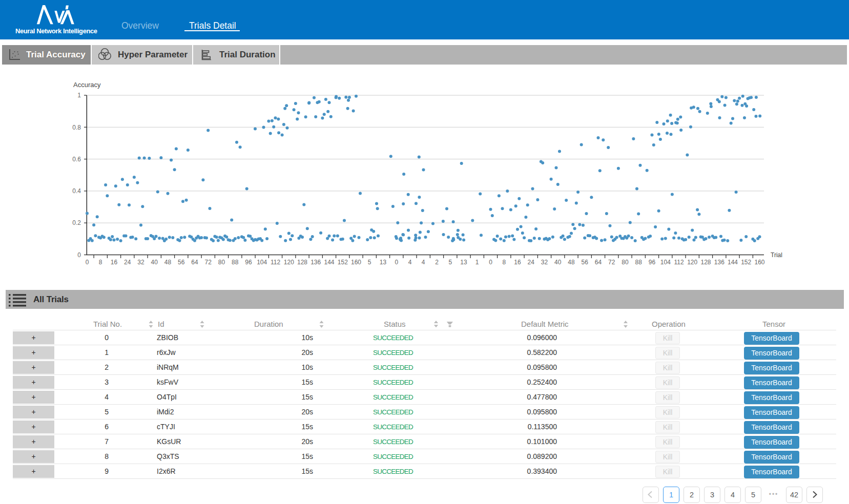 The image size is (849, 504). I want to click on svg-text: 0.6, so click(77, 159).